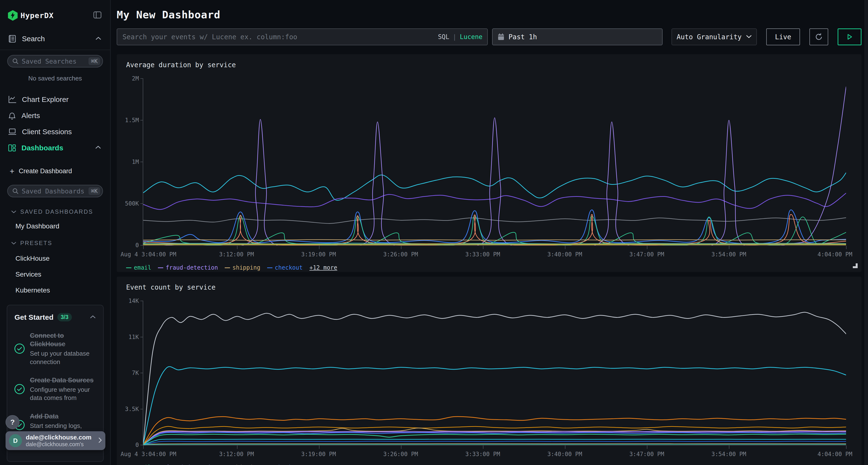 The width and height of the screenshot is (868, 465). Describe the element at coordinates (855, 266) in the screenshot. I see `panel-resize-handle` at that location.